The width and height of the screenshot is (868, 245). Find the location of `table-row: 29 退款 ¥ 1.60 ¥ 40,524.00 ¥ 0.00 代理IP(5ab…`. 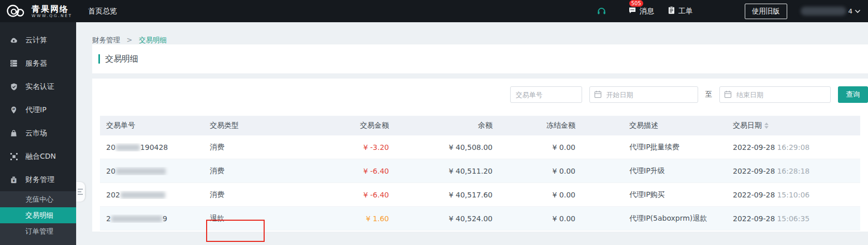

table-row: 29 退款 ¥ 1.60 ¥ 40,524.00 ¥ 0.00 代理IP(5ab… is located at coordinates (480, 219).